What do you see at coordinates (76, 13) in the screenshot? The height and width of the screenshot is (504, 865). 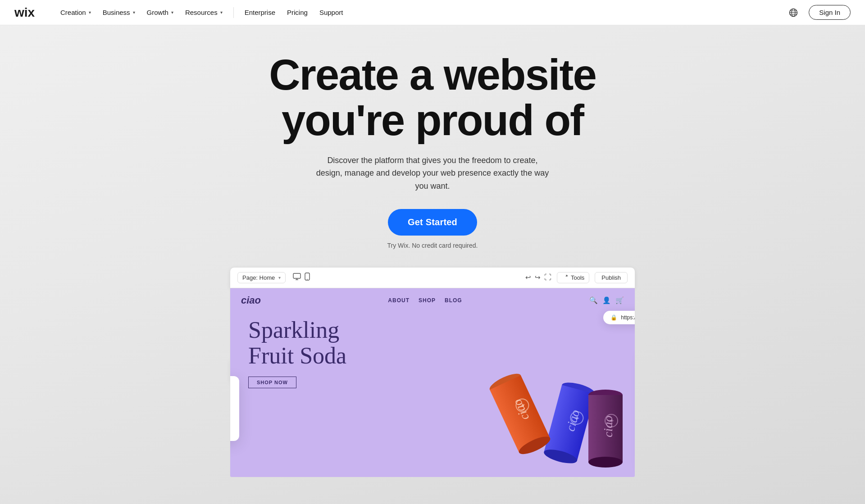 I see `nav-link-creation: Creation ▾` at bounding box center [76, 13].